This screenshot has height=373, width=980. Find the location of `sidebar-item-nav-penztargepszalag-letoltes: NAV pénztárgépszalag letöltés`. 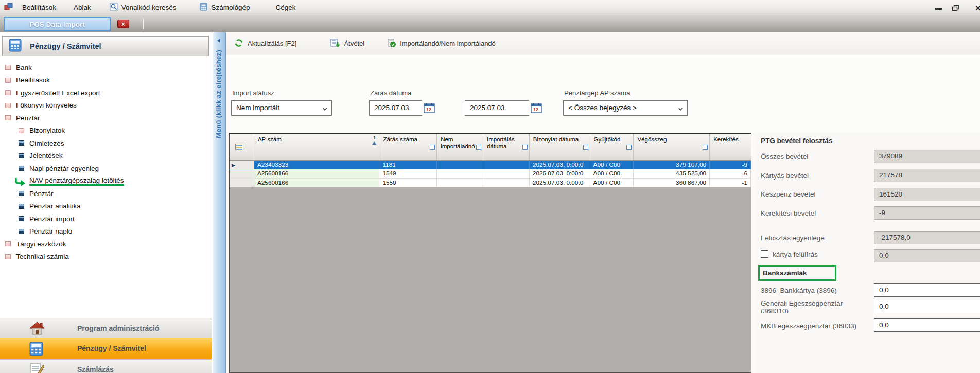

sidebar-item-nav-penztargepszalag-letoltes: NAV pénztárgépszalag letöltés is located at coordinates (106, 181).